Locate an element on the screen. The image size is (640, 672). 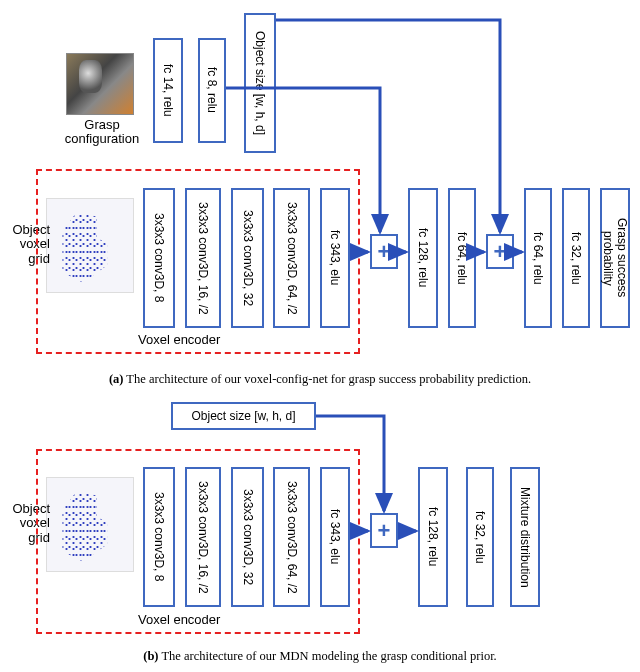
fc32-b: fc 32, relu is located at coordinates (480, 537).